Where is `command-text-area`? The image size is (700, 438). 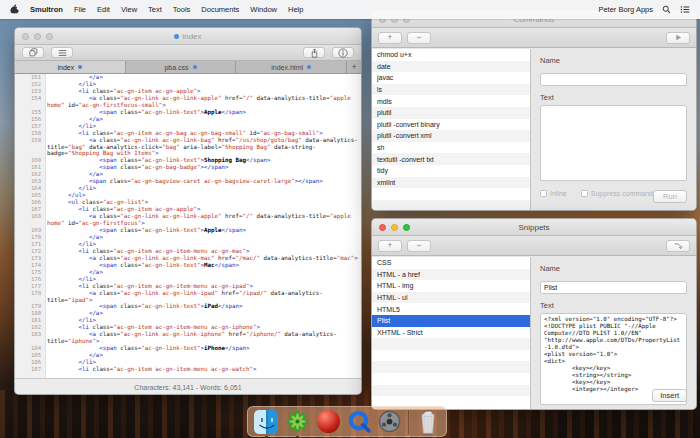
command-text-area is located at coordinates (614, 143).